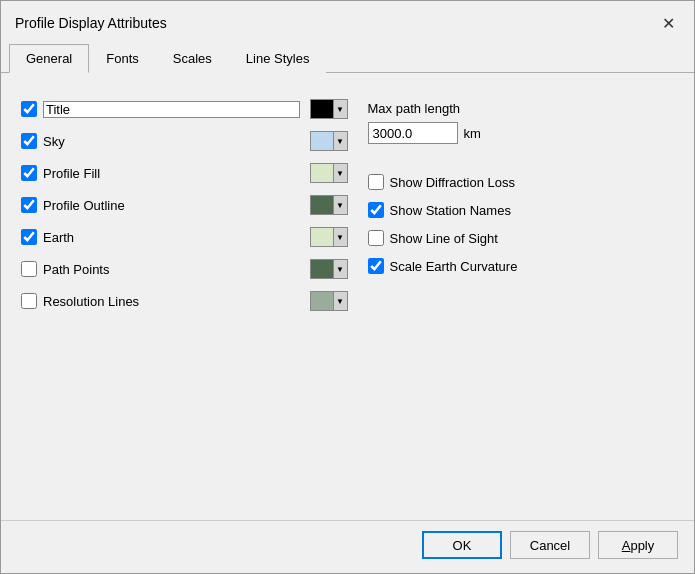  I want to click on show-diffraction-loss-label: Show Diffraction Loss, so click(453, 182).